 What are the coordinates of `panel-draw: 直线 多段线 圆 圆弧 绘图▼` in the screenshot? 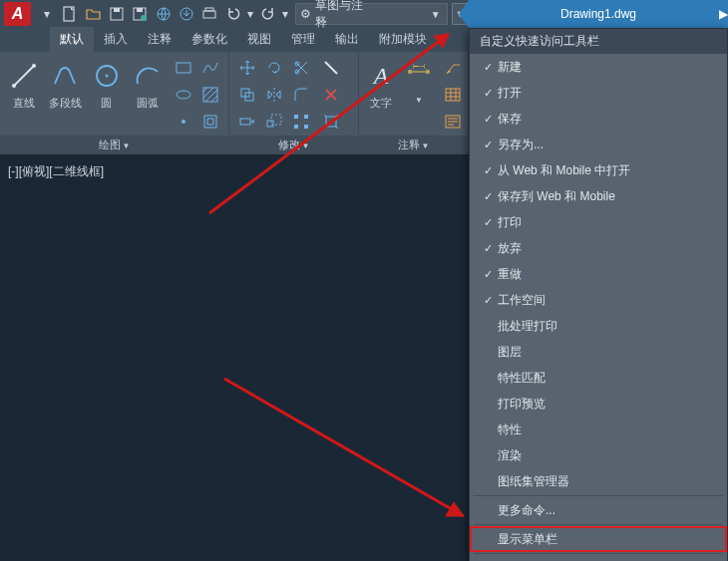 It's located at (115, 104).